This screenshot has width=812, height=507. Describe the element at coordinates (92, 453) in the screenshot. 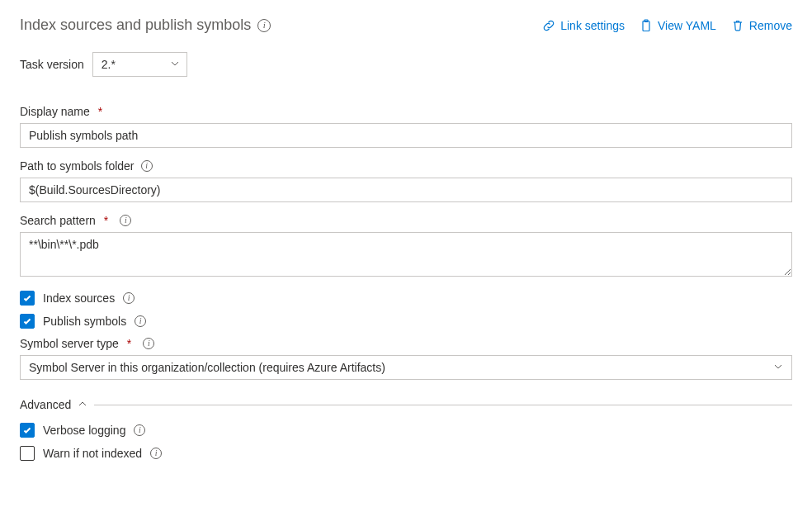

I see `warn-if-not-indexed-label: Warn if not indexed` at that location.